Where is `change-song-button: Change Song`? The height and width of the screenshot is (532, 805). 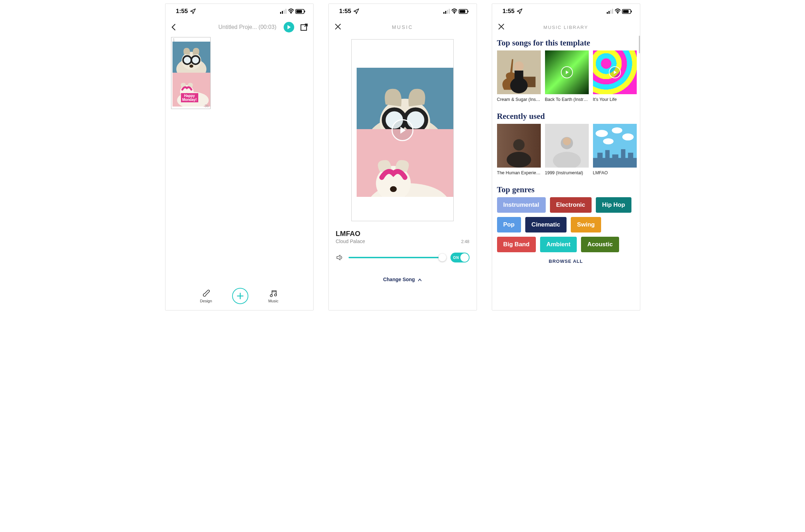 change-song-button: Change Song is located at coordinates (403, 281).